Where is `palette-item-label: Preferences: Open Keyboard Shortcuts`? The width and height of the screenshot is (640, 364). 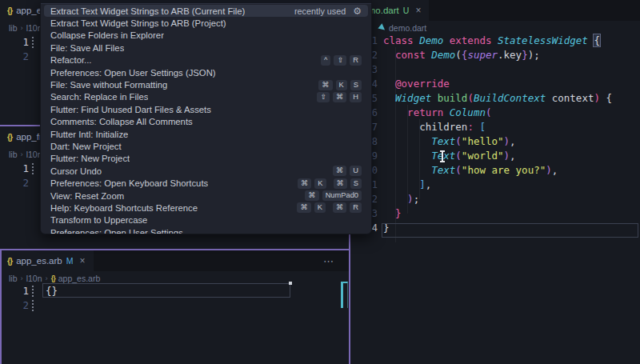 palette-item-label: Preferences: Open Keyboard Shortcuts is located at coordinates (130, 183).